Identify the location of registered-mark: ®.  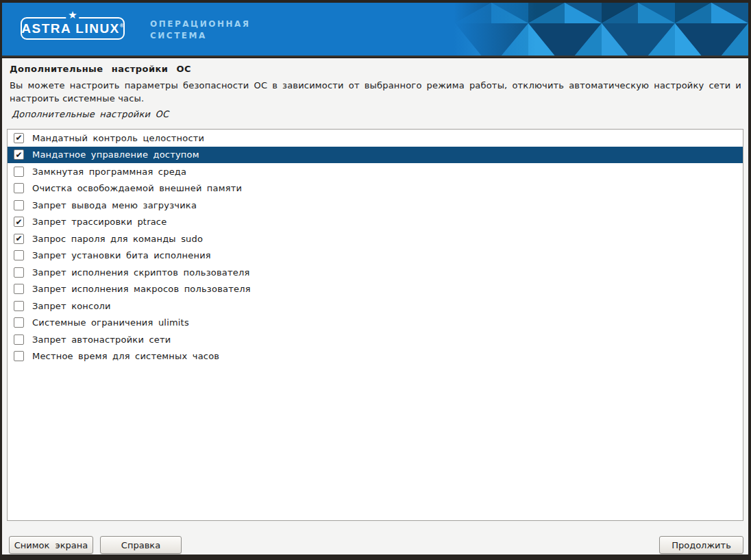
(122, 26).